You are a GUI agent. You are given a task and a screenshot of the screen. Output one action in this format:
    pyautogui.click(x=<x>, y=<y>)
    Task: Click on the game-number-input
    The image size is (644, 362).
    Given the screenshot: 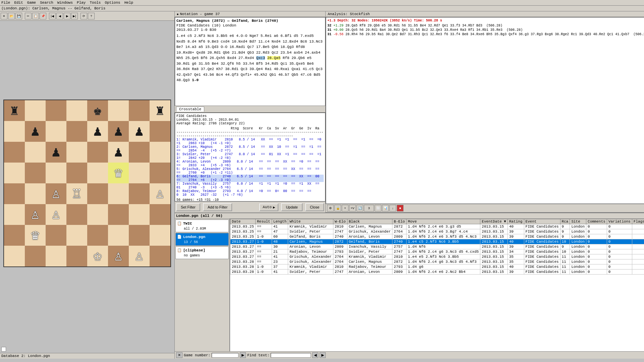 What is the action you would take?
    pyautogui.click(x=225, y=355)
    